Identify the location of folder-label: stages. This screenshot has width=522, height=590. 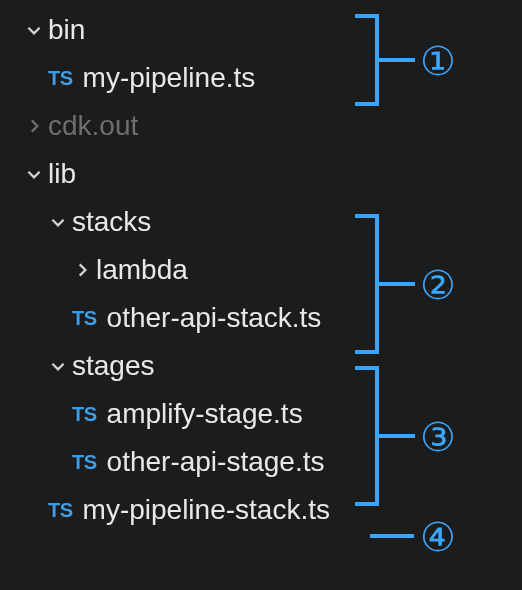
(114, 366).